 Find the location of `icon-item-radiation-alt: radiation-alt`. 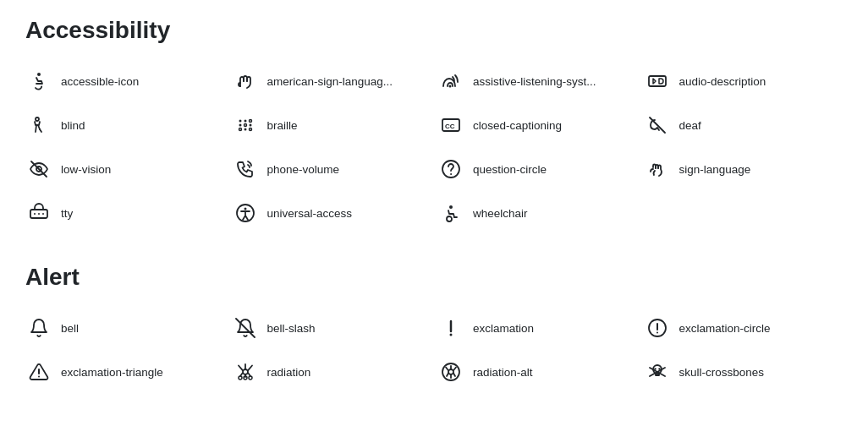

icon-item-radiation-alt: radiation-alt is located at coordinates (537, 372).